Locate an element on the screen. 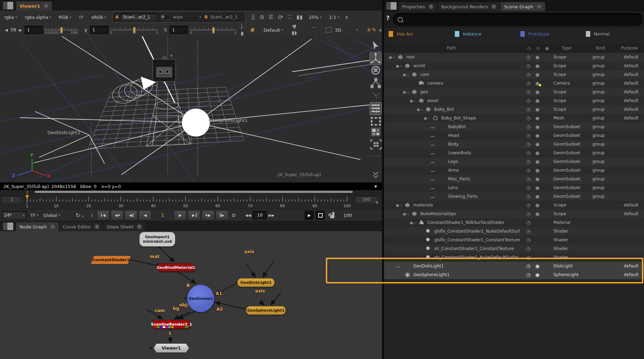 This screenshot has width=644, height=359. ratio-dropdown: 1:1▾ is located at coordinates (335, 17).